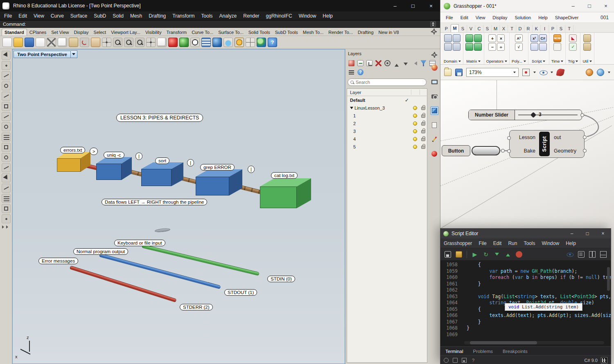 Image resolution: width=614 pixels, height=364 pixels. I want to click on rhino-menu-item-5: SubD, so click(100, 16).